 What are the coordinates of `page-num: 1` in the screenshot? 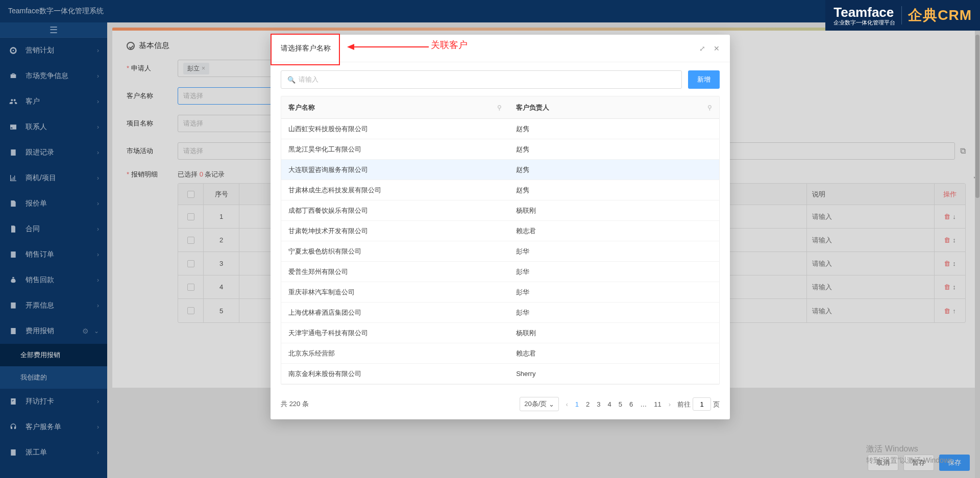 It's located at (577, 404).